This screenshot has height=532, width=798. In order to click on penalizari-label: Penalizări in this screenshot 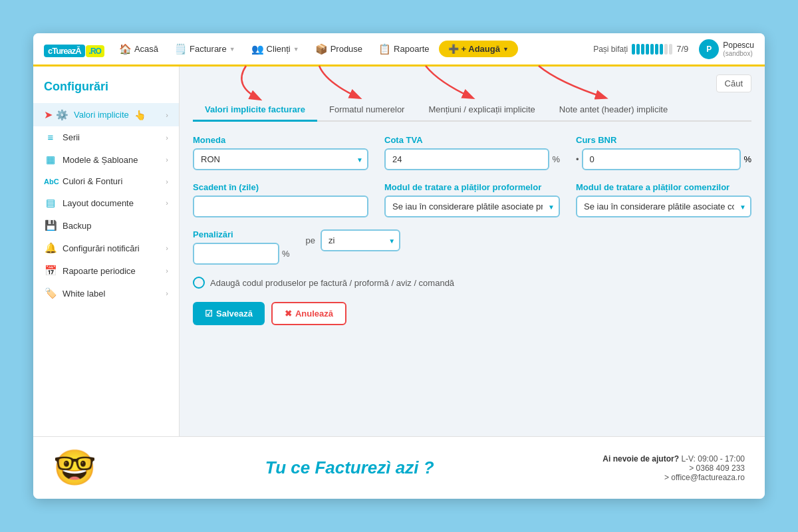, I will do `click(241, 234)`.